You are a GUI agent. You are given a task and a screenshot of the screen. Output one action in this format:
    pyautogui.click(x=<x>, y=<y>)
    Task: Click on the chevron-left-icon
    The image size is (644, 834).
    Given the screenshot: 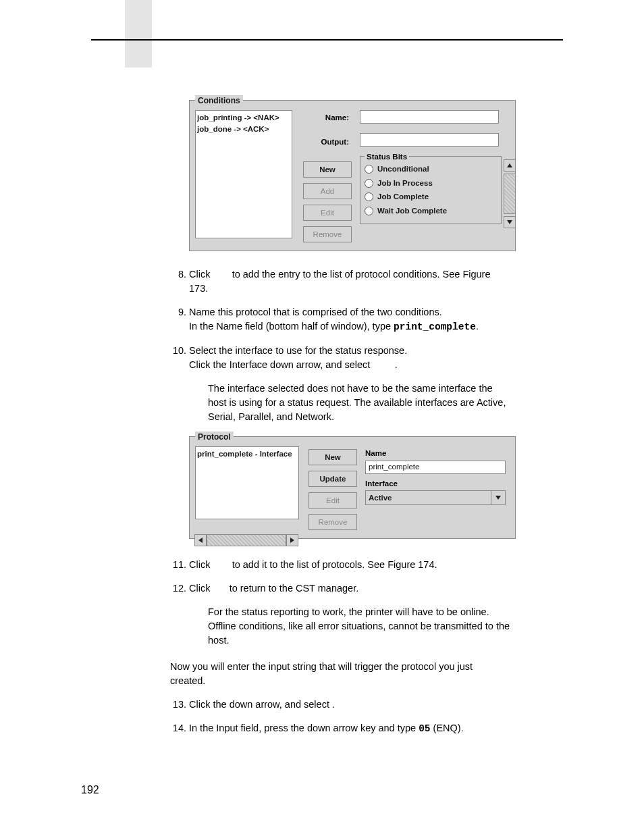 What is the action you would take?
    pyautogui.click(x=200, y=540)
    